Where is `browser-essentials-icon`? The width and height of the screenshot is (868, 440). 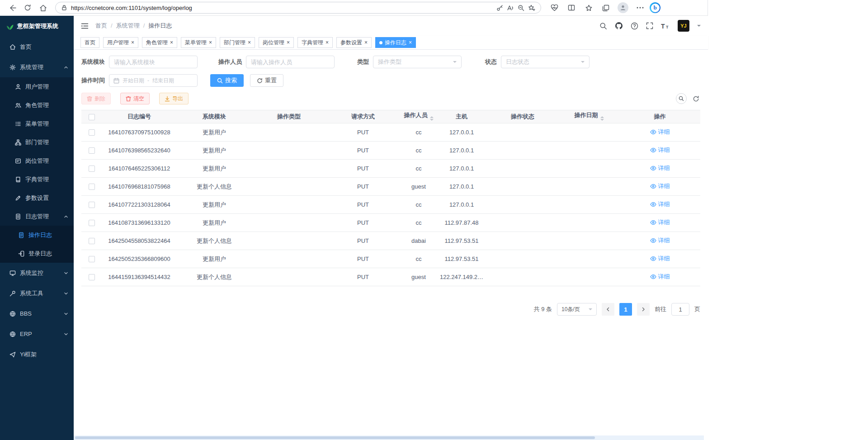
browser-essentials-icon is located at coordinates (554, 8).